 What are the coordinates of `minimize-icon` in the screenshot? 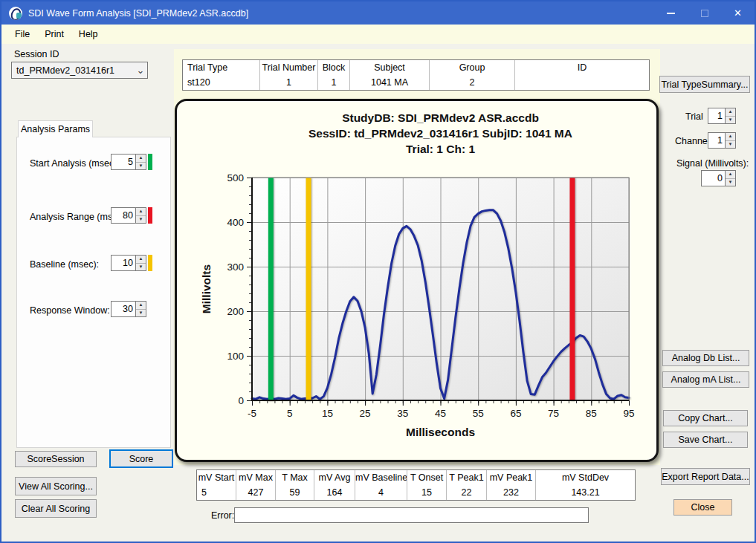 It's located at (671, 13).